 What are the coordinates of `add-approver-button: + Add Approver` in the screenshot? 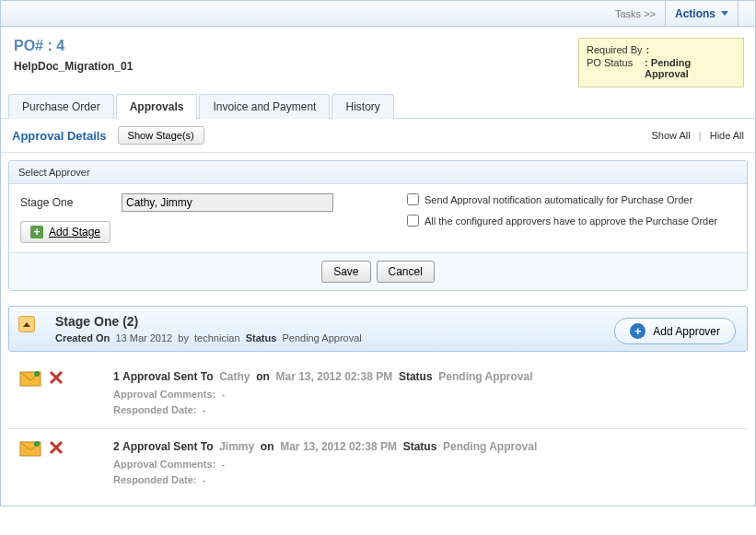 It's located at (675, 331).